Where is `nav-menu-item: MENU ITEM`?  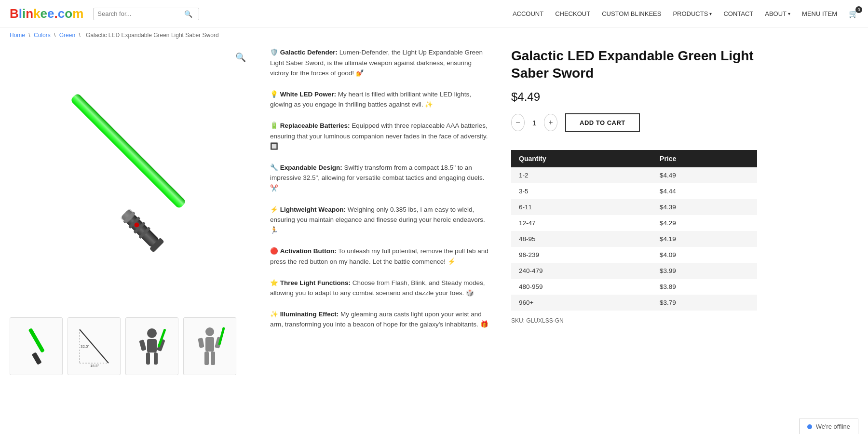 nav-menu-item: MENU ITEM is located at coordinates (820, 14).